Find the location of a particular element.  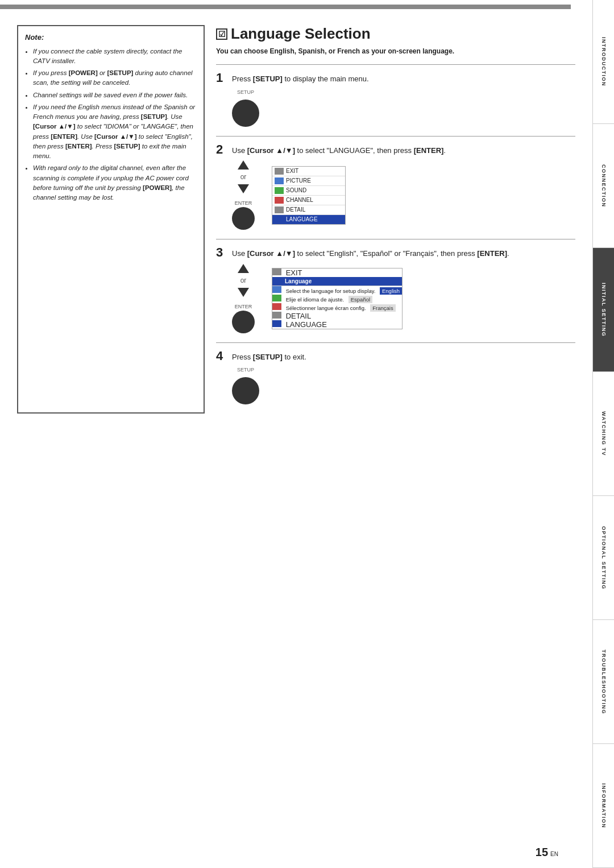

step-1-content: SETUP is located at coordinates (404, 108).